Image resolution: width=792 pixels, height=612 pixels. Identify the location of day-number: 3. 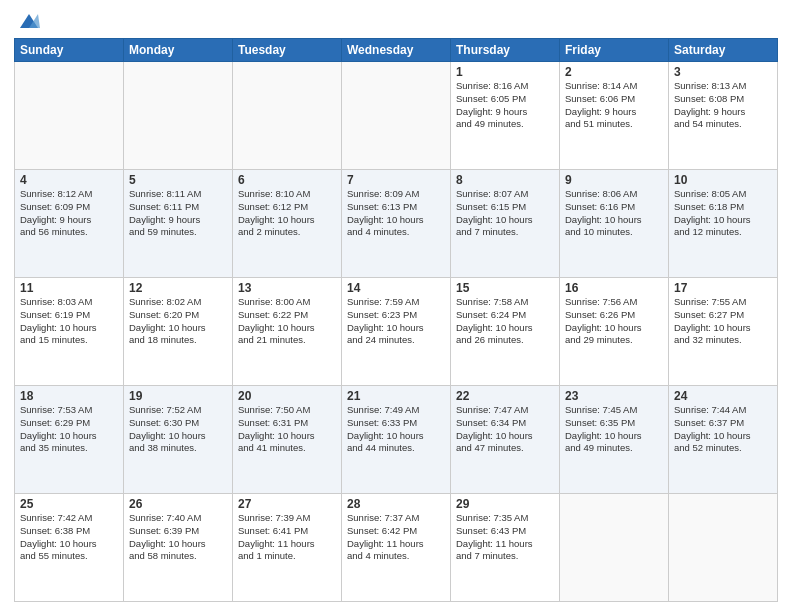
(723, 72).